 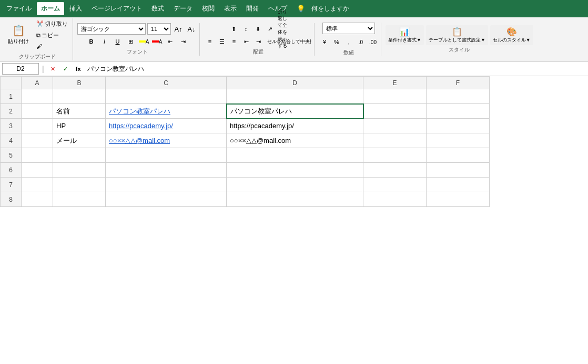 What do you see at coordinates (295, 97) in the screenshot?
I see `cell-d1` at bounding box center [295, 97].